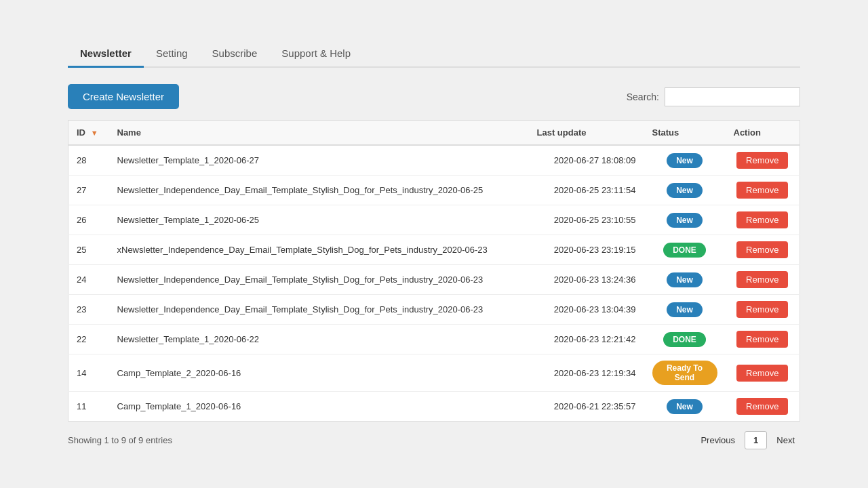  What do you see at coordinates (434, 441) in the screenshot?
I see `pagination-row: Showing 1 to 9 of 9 entries Previous 1 N…` at bounding box center [434, 441].